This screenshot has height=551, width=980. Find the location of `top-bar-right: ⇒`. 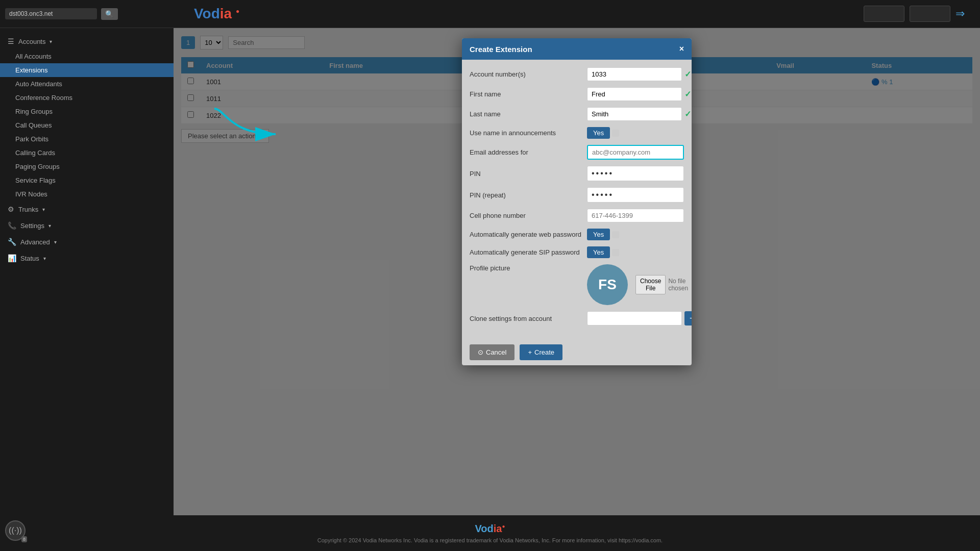

top-bar-right: ⇒ is located at coordinates (914, 14).